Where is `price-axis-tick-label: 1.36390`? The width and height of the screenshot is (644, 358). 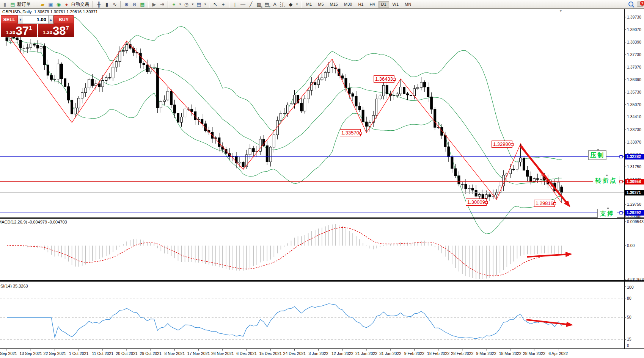 price-axis-tick-label: 1.36390 is located at coordinates (634, 80).